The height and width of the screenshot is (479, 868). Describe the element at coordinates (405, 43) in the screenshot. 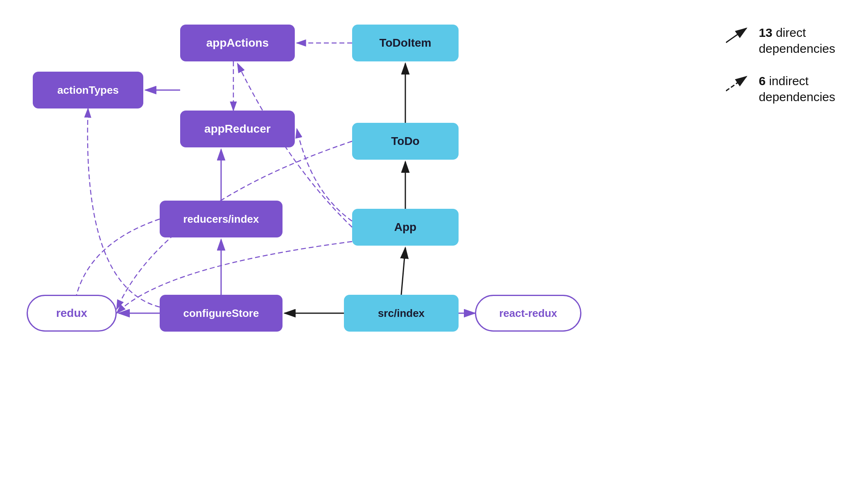

I see `node-ToDoItem: ToDoItem` at that location.